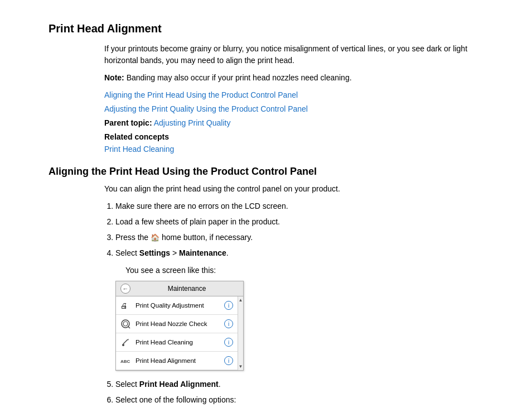 This screenshot has width=532, height=412. I want to click on section1-body: If your printouts become grainy or blurr…, so click(294, 55).